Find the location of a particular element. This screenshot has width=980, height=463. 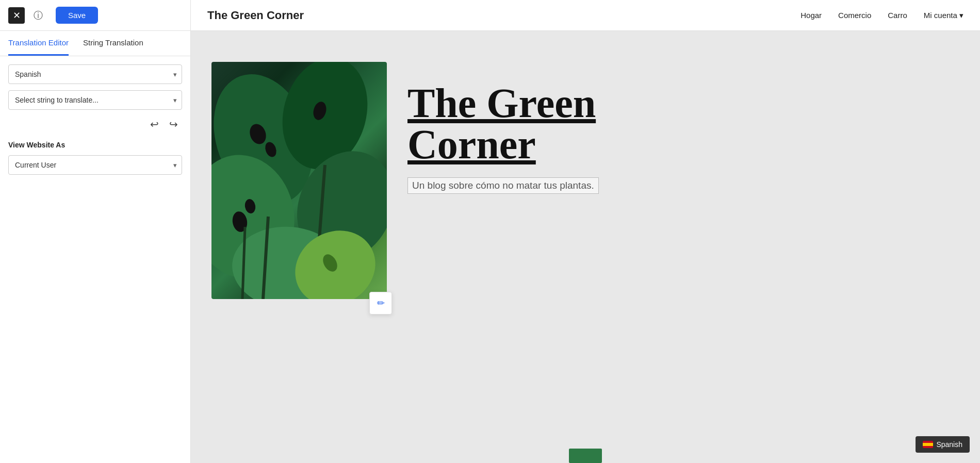

pencil-icon: ✏ is located at coordinates (381, 303).